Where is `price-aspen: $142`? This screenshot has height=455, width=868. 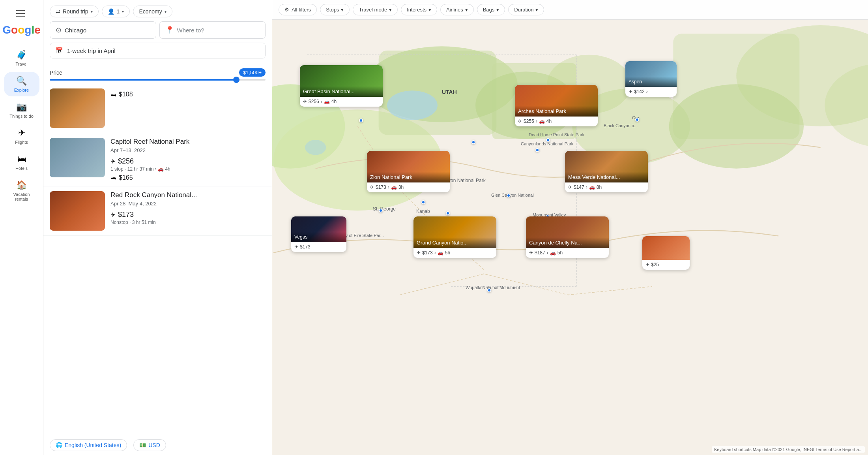
price-aspen: $142 is located at coordinates (639, 92).